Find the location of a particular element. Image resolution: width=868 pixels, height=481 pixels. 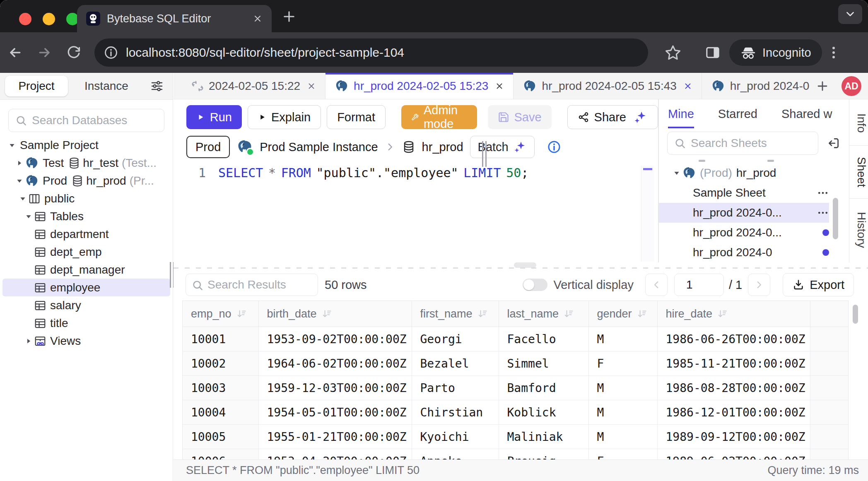

results-scrollbar is located at coordinates (856, 314).